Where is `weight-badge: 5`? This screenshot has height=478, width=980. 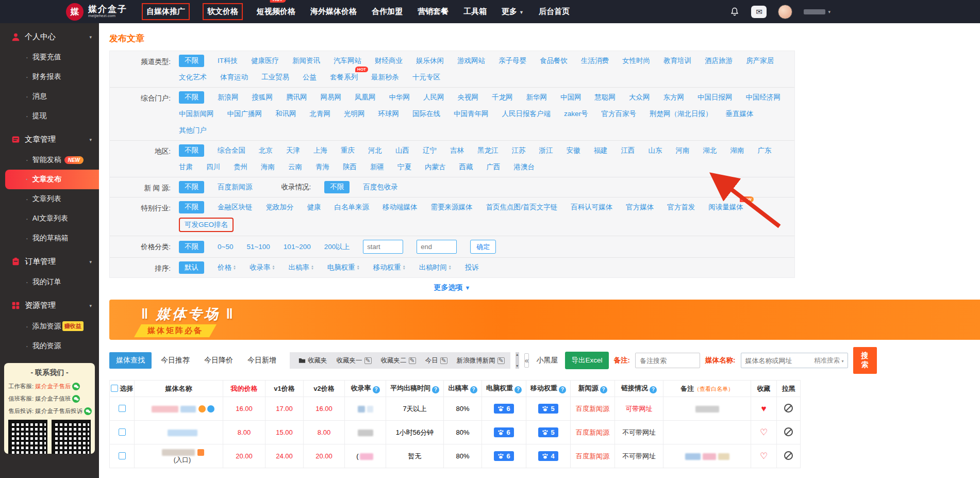
weight-badge: 5 is located at coordinates (548, 408).